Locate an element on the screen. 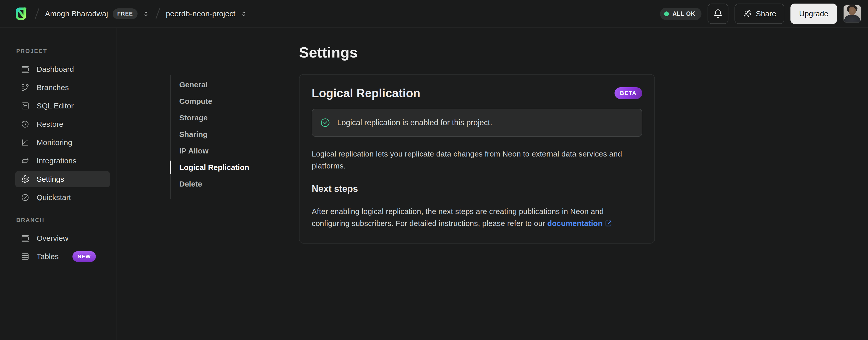 The width and height of the screenshot is (868, 340). settings-tab-storage: Storage is located at coordinates (235, 117).